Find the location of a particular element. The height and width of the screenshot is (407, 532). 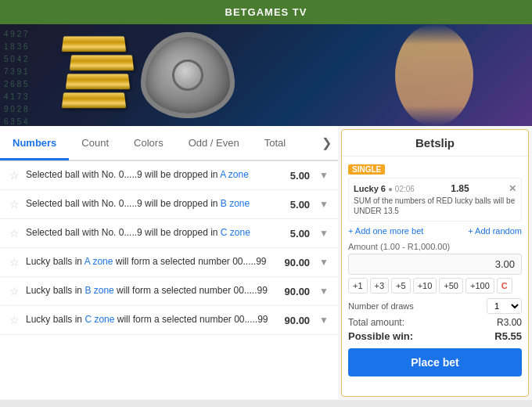

bet-description-5: Lucky balls in B zone will form a select… is located at coordinates (152, 291).